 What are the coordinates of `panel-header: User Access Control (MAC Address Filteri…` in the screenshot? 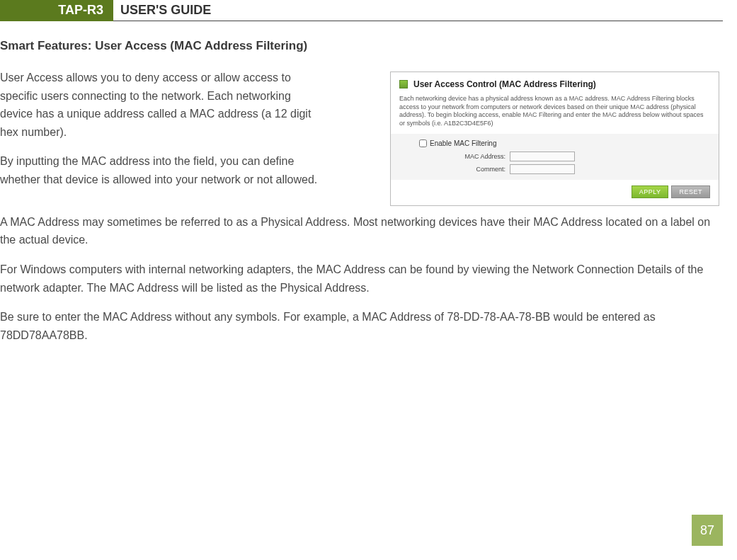 It's located at (555, 83).